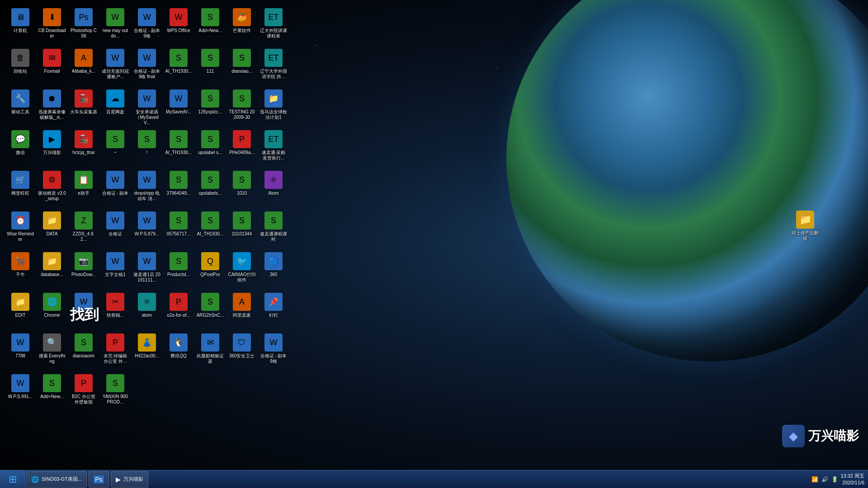  Describe the element at coordinates (274, 269) in the screenshot. I see `desktop-icon-360: 🔵360` at that location.